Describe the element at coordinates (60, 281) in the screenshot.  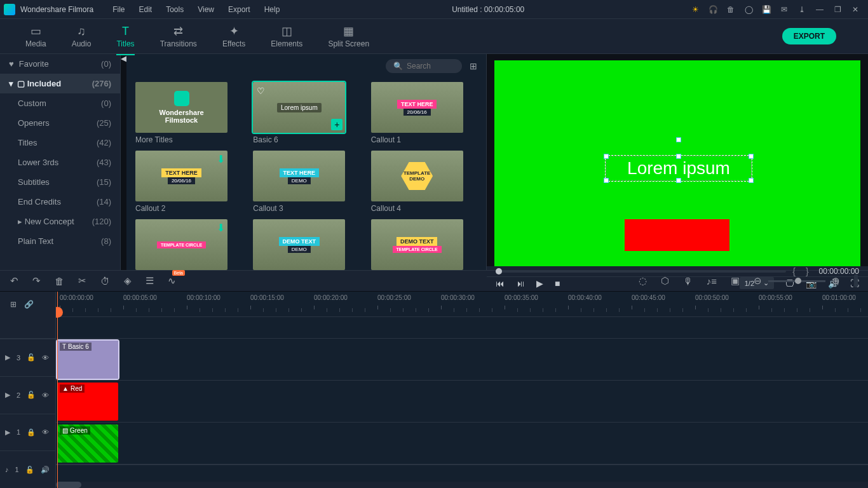
I see `delete-icon: 🗑` at that location.